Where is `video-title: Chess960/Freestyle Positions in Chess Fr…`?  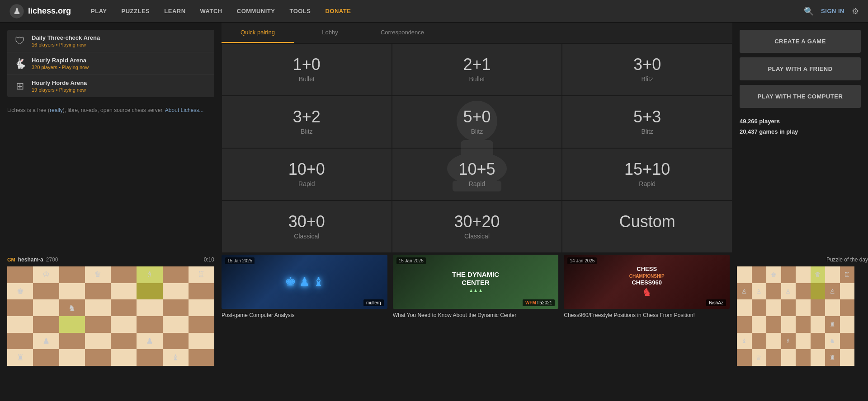 video-title: Chess960/Freestyle Positions in Chess Fr… is located at coordinates (646, 315).